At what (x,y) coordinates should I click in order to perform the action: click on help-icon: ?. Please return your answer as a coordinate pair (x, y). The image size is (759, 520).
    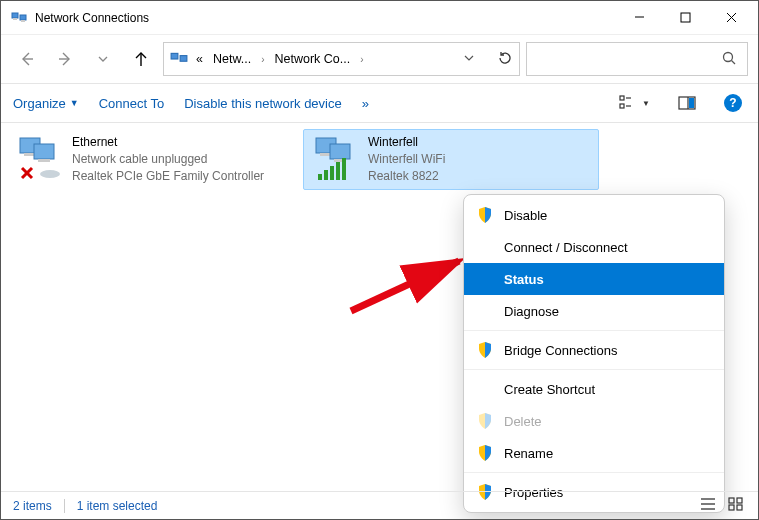
    Looking at the image, I should click on (733, 103).